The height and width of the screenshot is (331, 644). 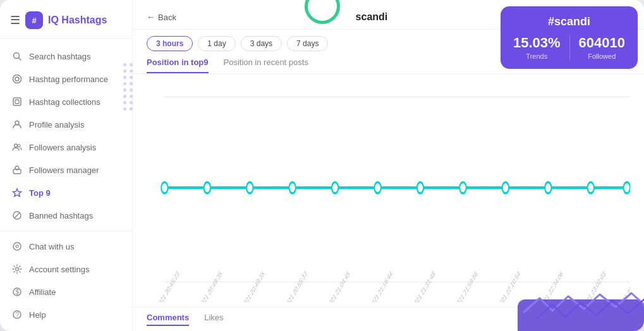 I want to click on svg-text: 17-02-2021 23:02:03, so click(x=589, y=286).